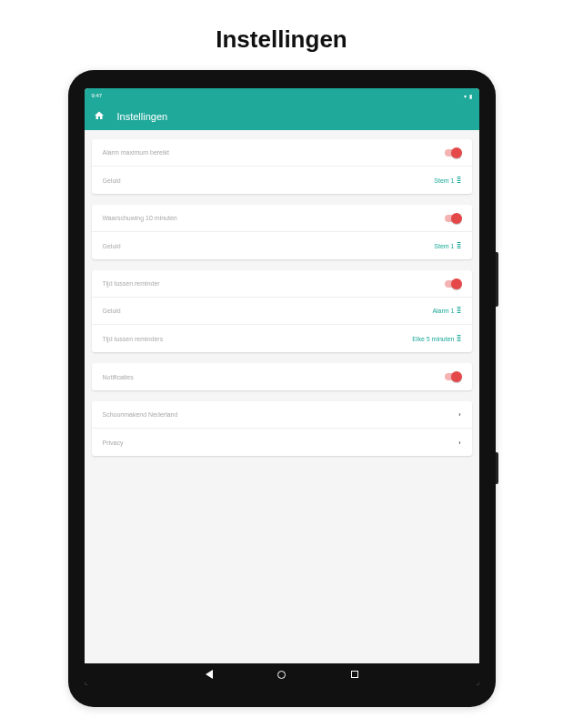 The height and width of the screenshot is (728, 563). I want to click on page-heading: Instellingen, so click(282, 35).